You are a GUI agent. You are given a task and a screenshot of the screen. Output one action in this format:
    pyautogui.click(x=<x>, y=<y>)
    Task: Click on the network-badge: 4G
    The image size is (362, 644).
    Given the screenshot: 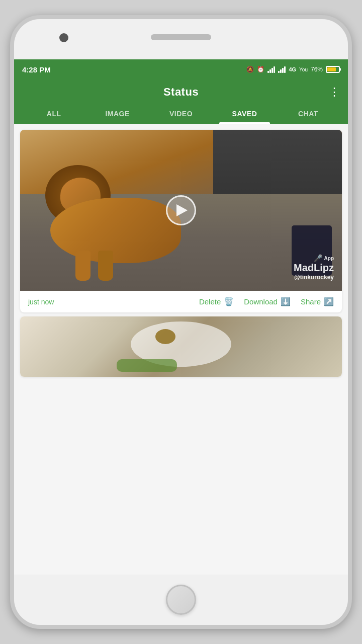 What is the action you would take?
    pyautogui.click(x=293, y=69)
    